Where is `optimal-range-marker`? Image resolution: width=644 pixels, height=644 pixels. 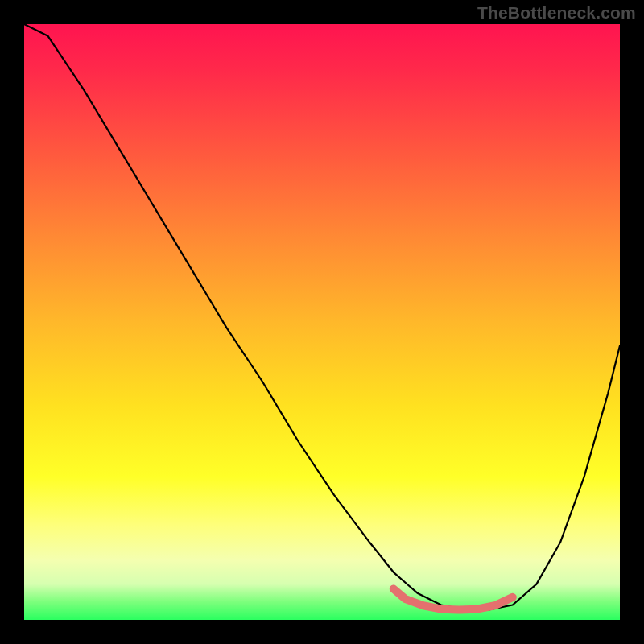 optimal-range-marker is located at coordinates (453, 600).